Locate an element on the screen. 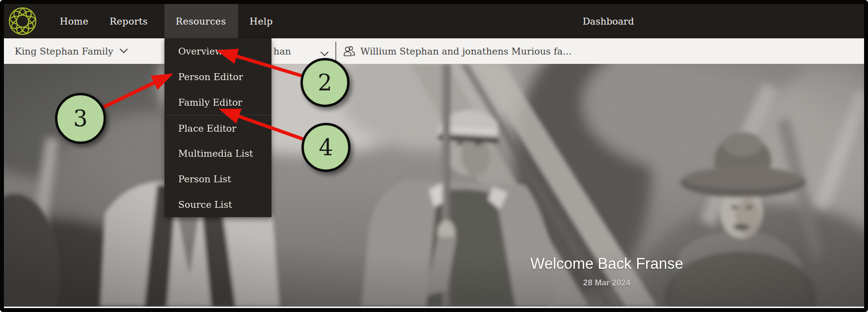  nav-item-home: Home is located at coordinates (74, 21).